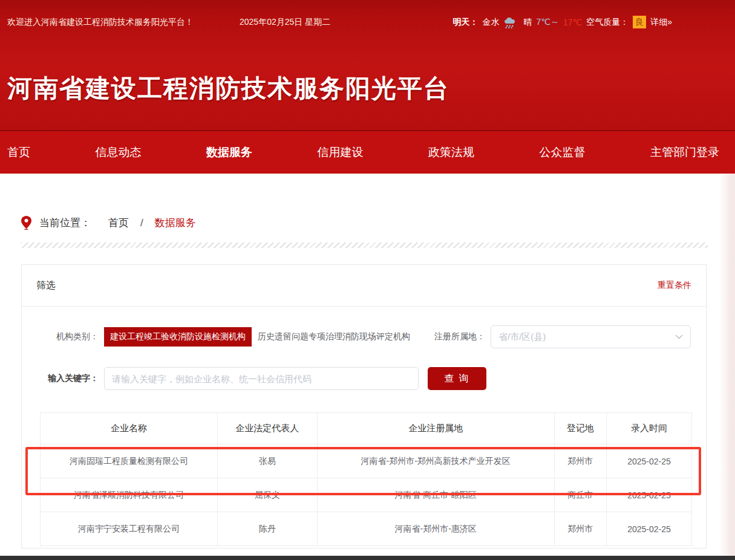 This screenshot has width=735, height=560. I want to click on nav-item-news: 信息动态, so click(119, 152).